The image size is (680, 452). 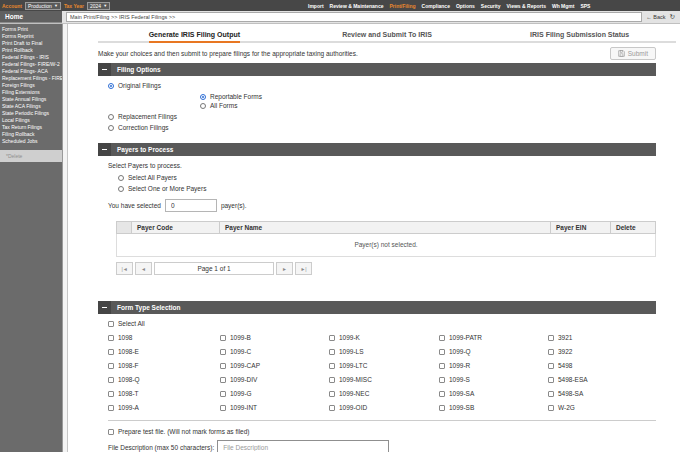 I want to click on form-type-5498: 5498, so click(x=602, y=366).